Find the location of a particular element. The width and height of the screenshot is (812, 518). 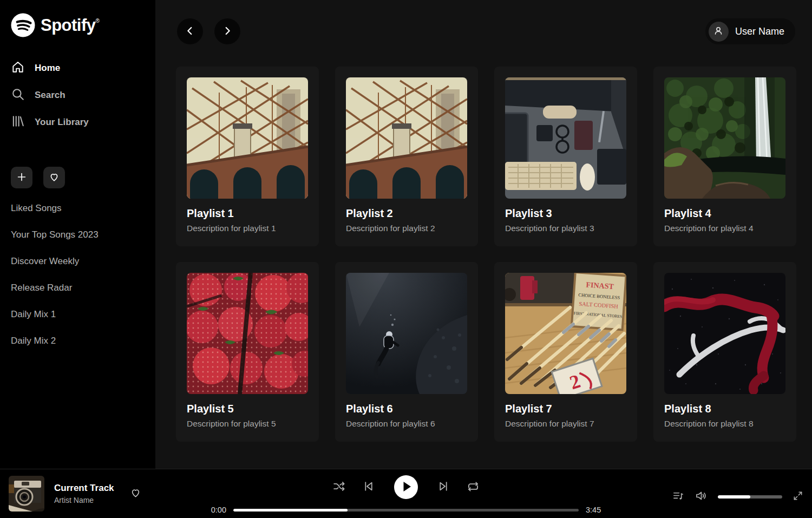

playlist-card-8: Playlist 8 Description for playlist 8 is located at coordinates (725, 352).